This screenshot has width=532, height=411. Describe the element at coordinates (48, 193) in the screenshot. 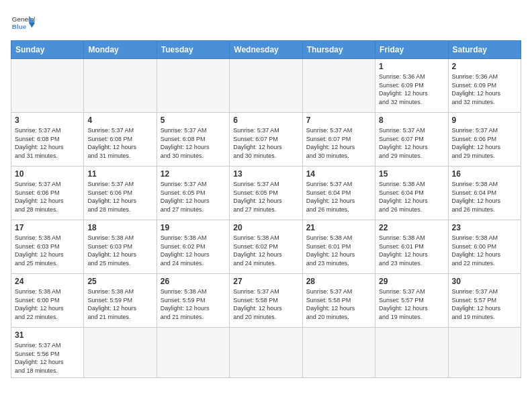

I see `calendar-cell: 10Sunrise: 5:37 AM Sunset: 6:06 PM Dayli…` at that location.